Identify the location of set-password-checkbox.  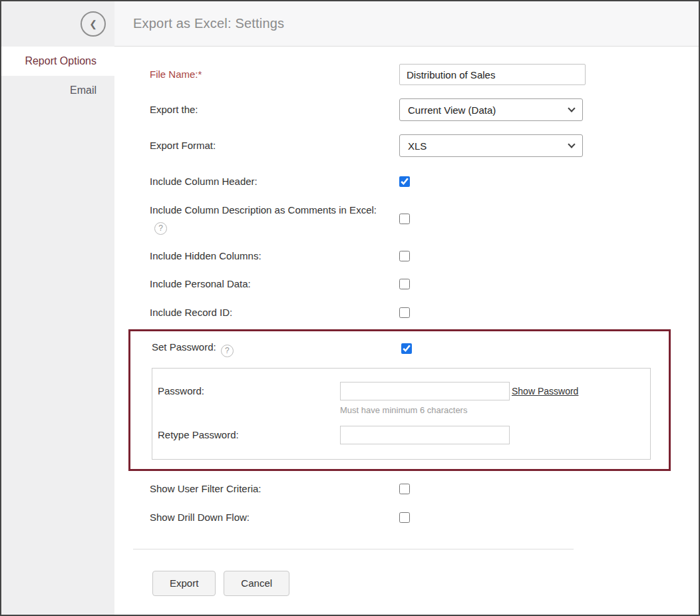
(407, 349).